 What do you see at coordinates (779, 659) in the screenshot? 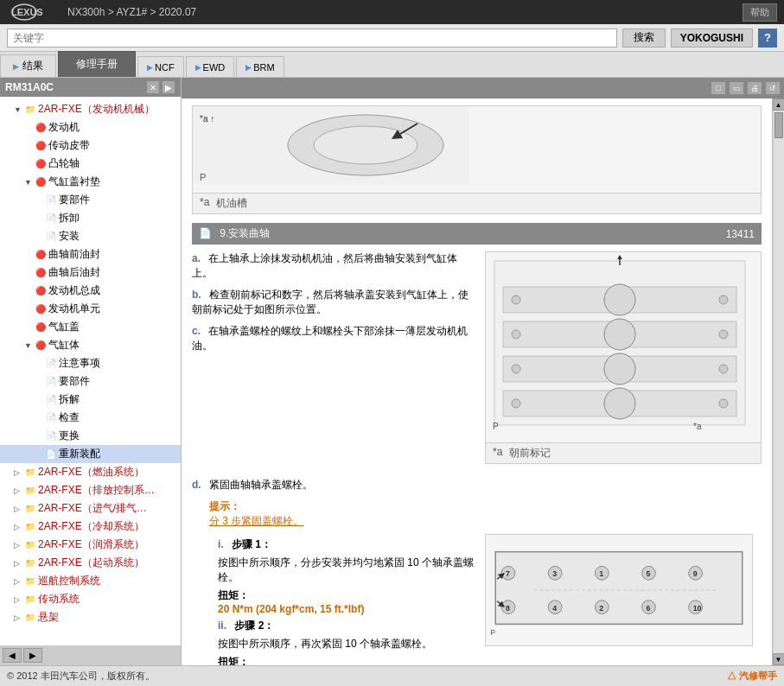
I see `scroll-down-arrow: ▼` at bounding box center [779, 659].